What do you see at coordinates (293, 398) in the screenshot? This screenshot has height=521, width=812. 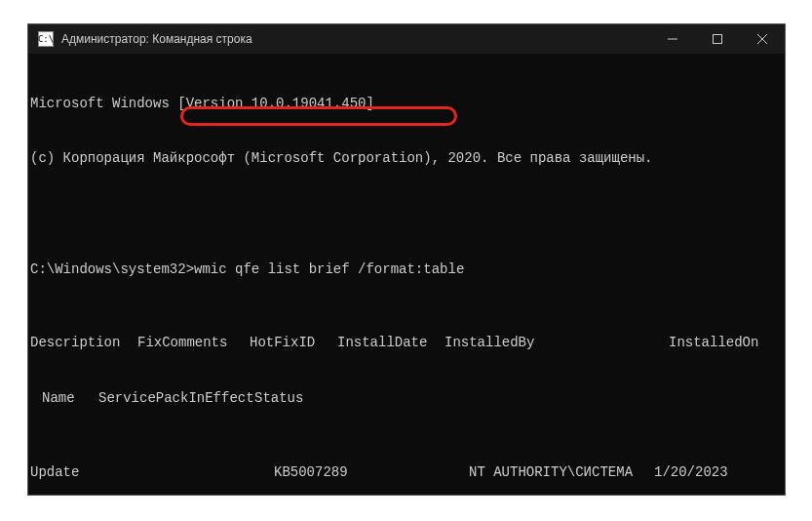 I see `col-status: Status` at bounding box center [293, 398].